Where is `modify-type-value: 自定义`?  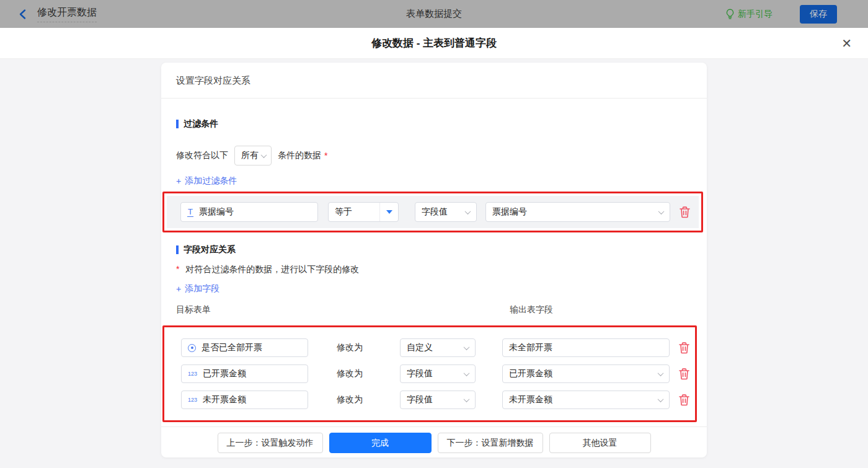
modify-type-value: 自定义 is located at coordinates (420, 348).